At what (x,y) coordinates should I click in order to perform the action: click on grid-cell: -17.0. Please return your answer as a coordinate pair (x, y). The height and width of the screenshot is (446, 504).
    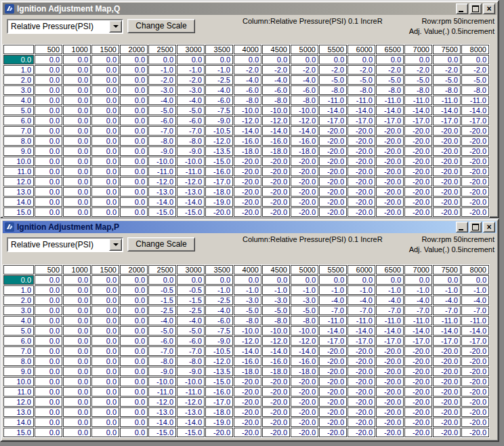
    Looking at the image, I should click on (390, 341).